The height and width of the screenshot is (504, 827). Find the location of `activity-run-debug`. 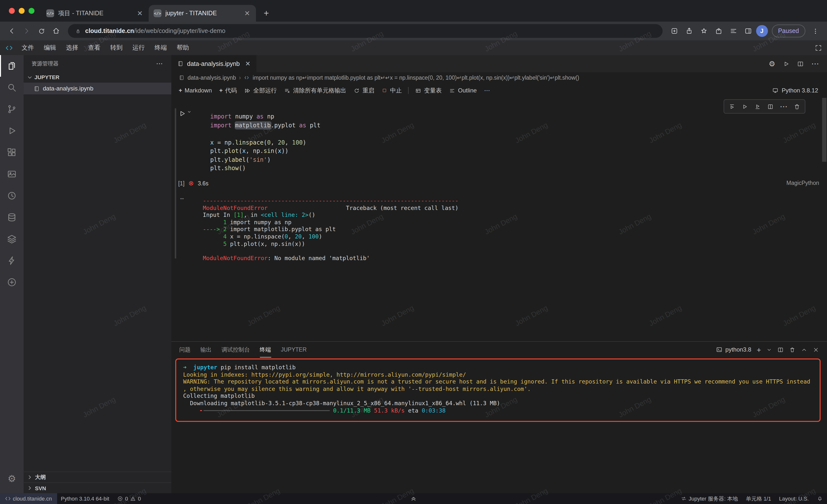

activity-run-debug is located at coordinates (12, 131).